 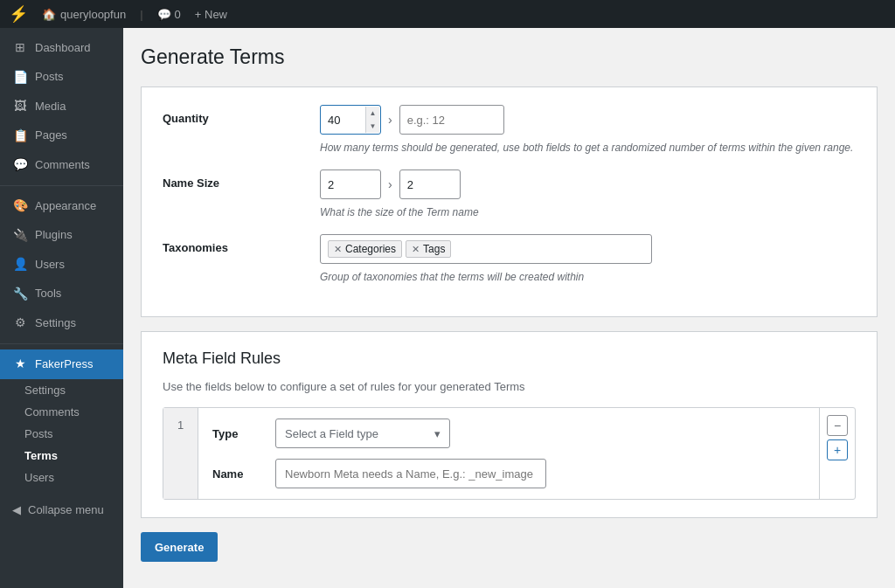 I want to click on rule-remove-button: −, so click(x=837, y=425).